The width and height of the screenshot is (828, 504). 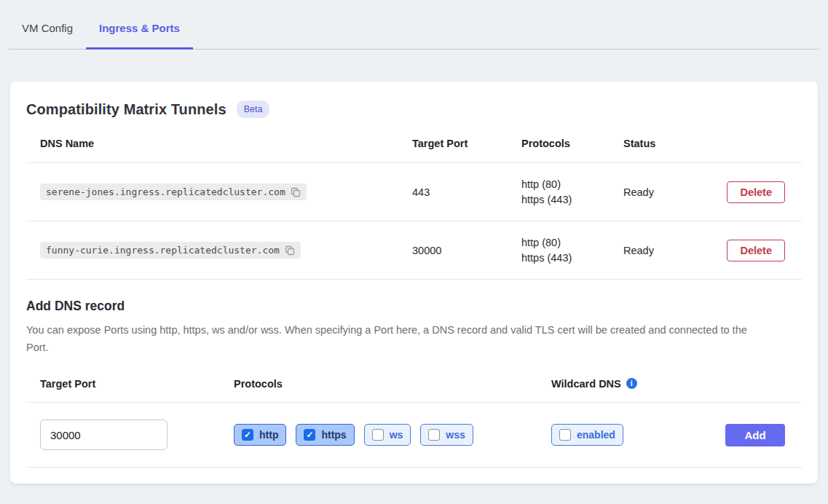 I want to click on col-header-status: Status, so click(x=661, y=143).